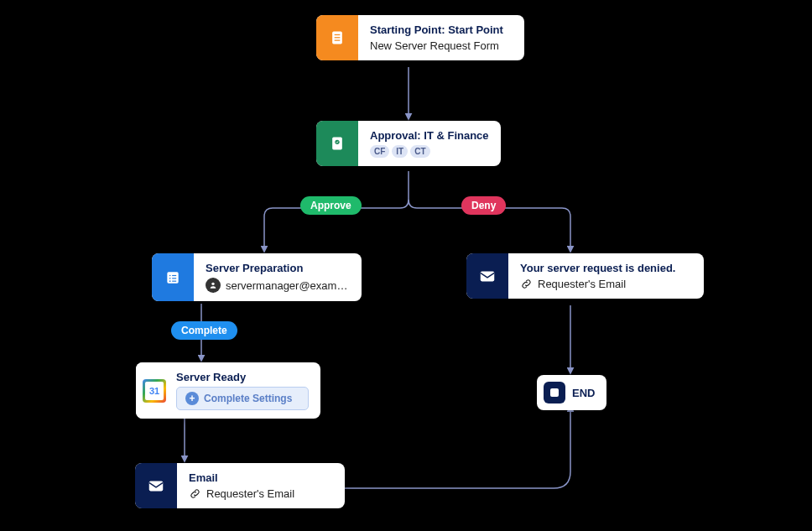 This screenshot has width=812, height=531. I want to click on assignee-email: servermanager@exam…, so click(287, 285).